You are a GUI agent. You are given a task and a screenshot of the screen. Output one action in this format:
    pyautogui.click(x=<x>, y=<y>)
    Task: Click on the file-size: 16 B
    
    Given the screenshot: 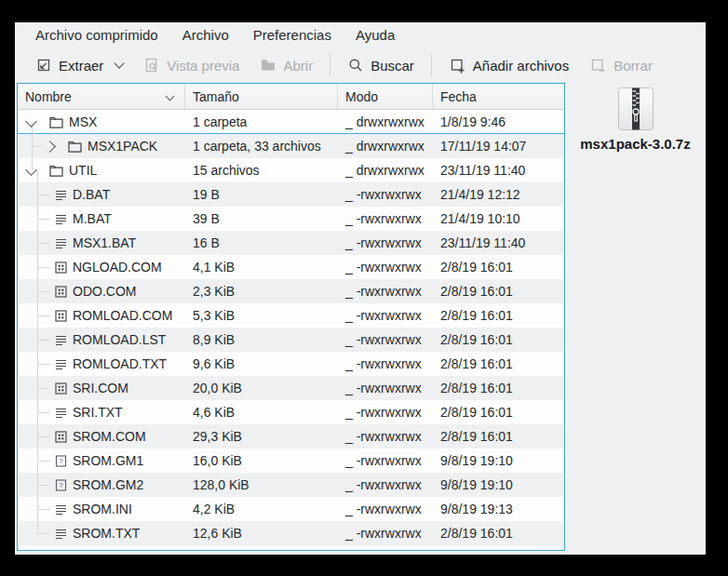 What is the action you would take?
    pyautogui.click(x=262, y=243)
    